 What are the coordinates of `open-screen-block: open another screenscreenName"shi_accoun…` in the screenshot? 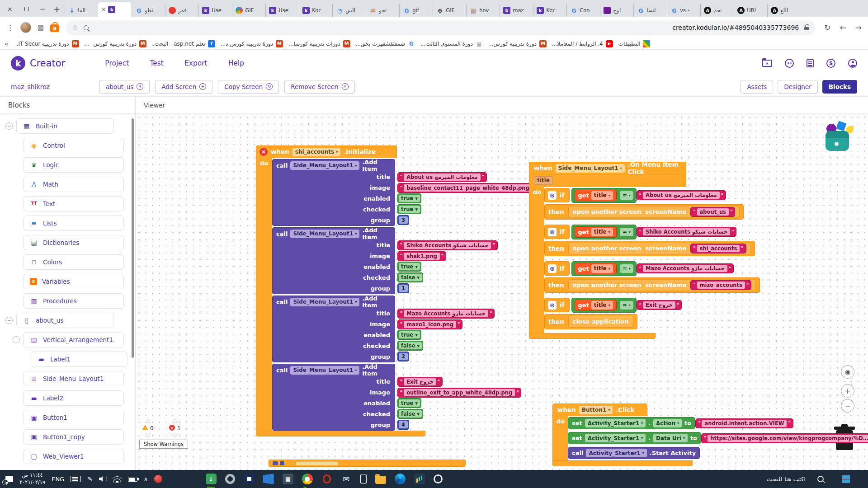 It's located at (660, 249).